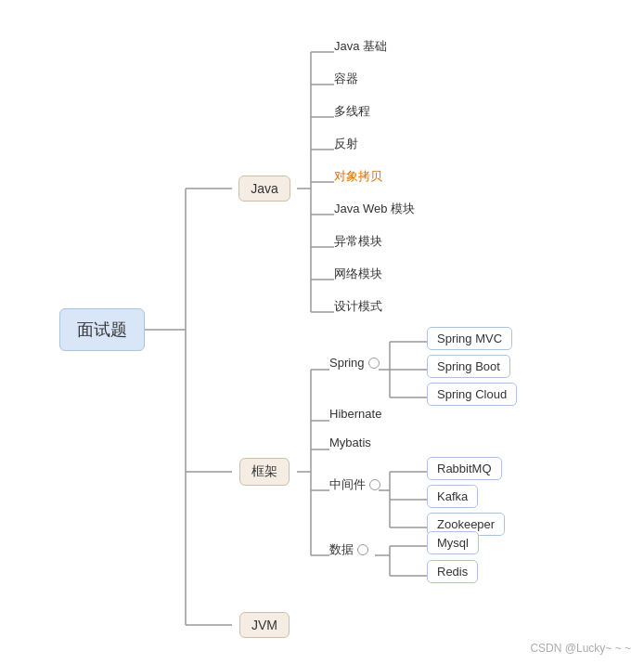  Describe the element at coordinates (264, 189) in the screenshot. I see `java-label: Java` at that location.